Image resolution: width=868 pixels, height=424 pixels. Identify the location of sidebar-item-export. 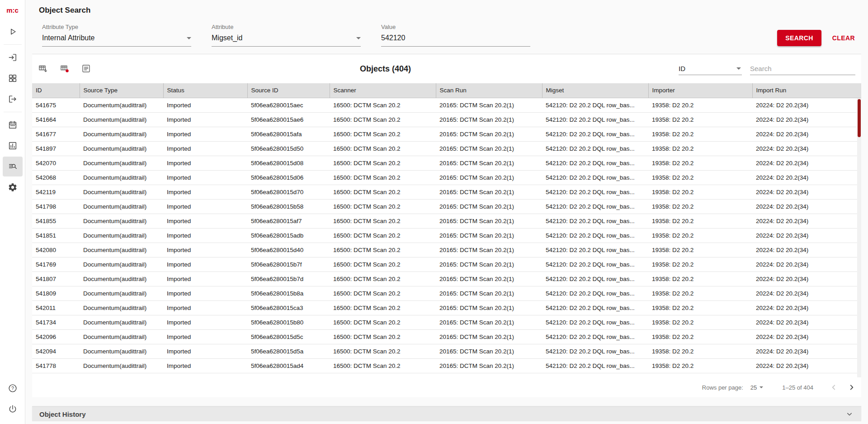
(13, 99).